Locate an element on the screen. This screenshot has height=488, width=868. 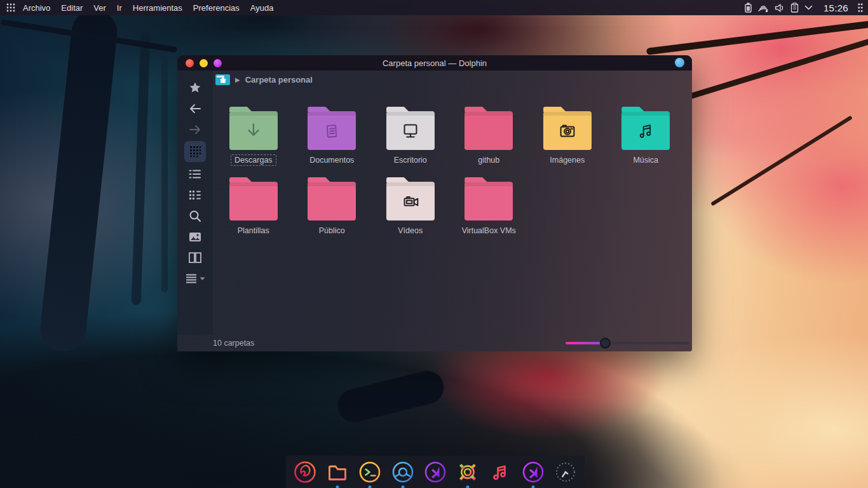
clock-icon is located at coordinates (566, 472).